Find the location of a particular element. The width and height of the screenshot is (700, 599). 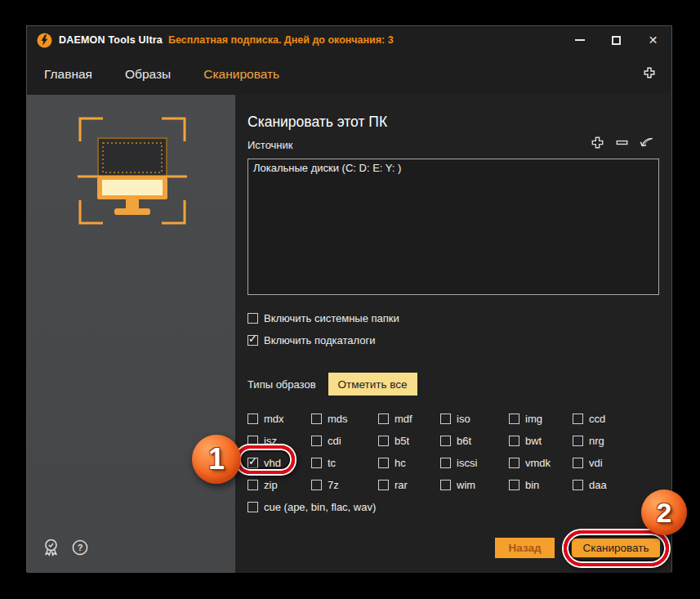

type-checkbox-tc: tc is located at coordinates (345, 463).